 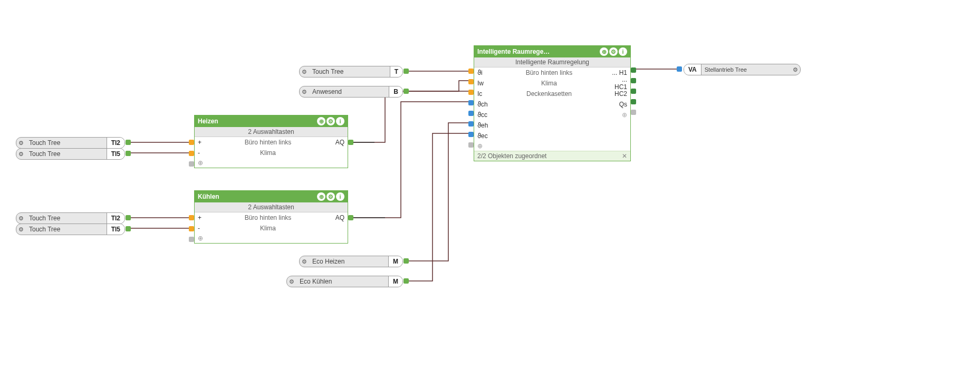 What do you see at coordinates (746, 70) in the screenshot?
I see `output-label: Stellantrieb Tree` at bounding box center [746, 70].